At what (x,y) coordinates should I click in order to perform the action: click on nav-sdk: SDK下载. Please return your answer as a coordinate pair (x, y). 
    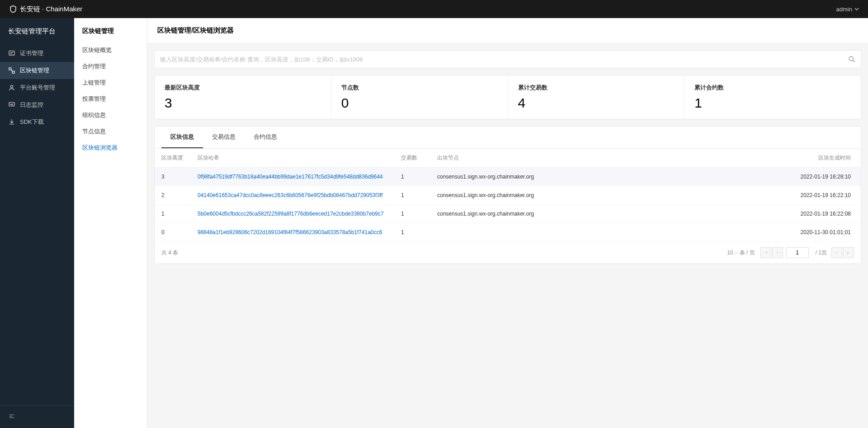
    Looking at the image, I should click on (37, 122).